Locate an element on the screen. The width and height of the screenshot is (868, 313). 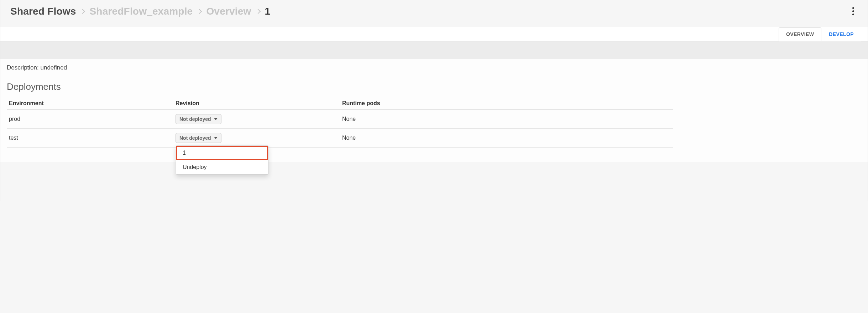
header-revision: Revision is located at coordinates (257, 103).